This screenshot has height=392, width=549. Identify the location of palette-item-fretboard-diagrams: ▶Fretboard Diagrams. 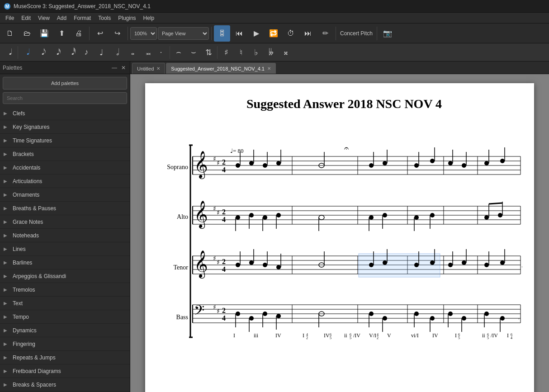
(65, 371).